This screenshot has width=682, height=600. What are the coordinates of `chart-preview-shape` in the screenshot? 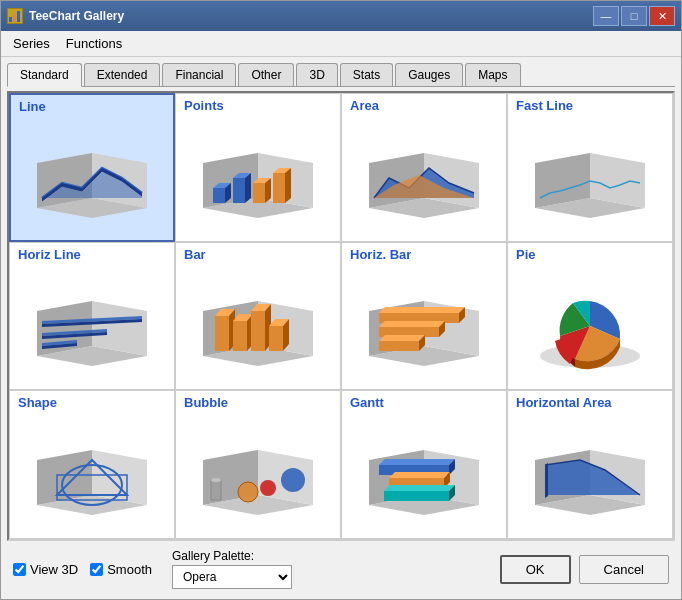 It's located at (92, 475).